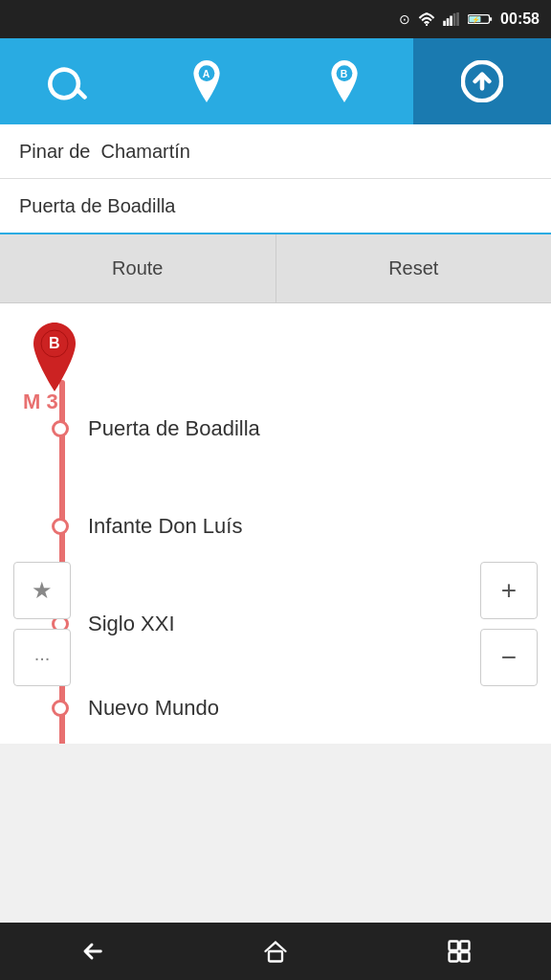 Image resolution: width=551 pixels, height=980 pixels. What do you see at coordinates (276, 951) in the screenshot?
I see `bottom-nav` at bounding box center [276, 951].